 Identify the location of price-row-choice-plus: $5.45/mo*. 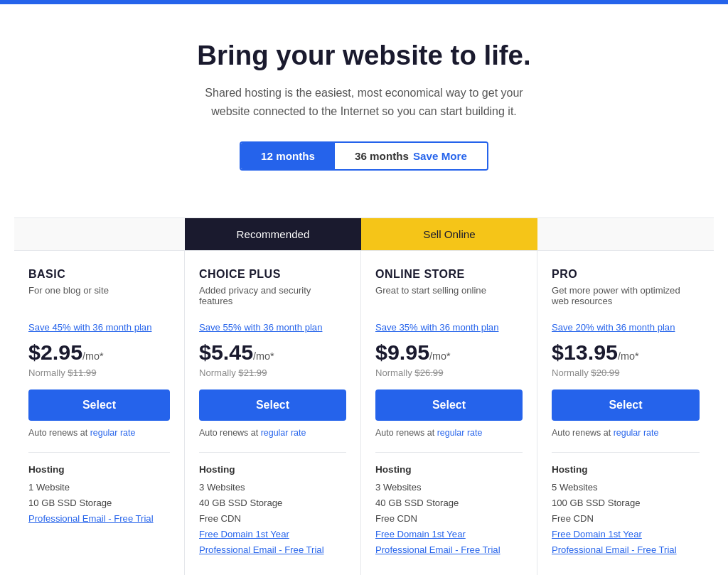
(273, 353).